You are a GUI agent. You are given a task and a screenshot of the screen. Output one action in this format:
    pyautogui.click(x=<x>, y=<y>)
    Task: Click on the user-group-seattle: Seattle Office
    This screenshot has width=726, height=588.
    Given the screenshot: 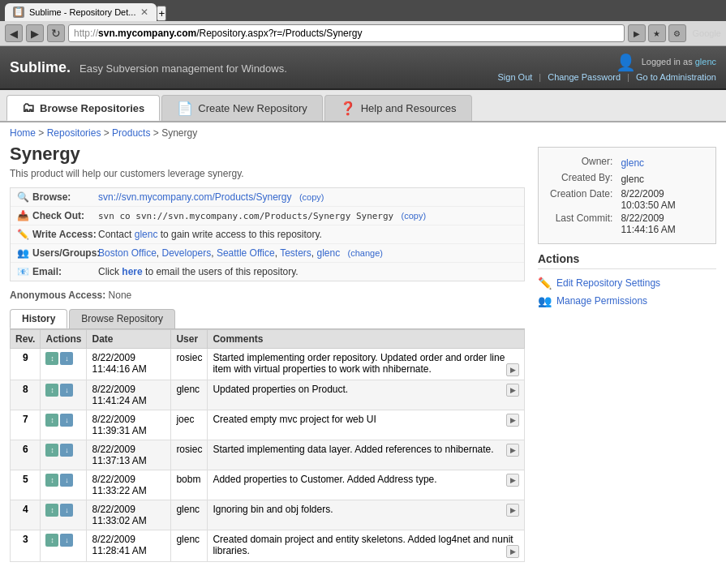 What is the action you would take?
    pyautogui.click(x=246, y=253)
    